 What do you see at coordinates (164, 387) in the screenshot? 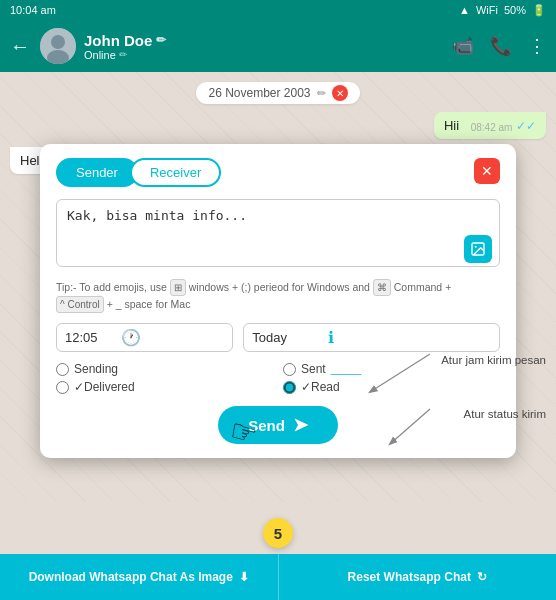
I see `status-delivered: ✓Delivered` at bounding box center [164, 387].